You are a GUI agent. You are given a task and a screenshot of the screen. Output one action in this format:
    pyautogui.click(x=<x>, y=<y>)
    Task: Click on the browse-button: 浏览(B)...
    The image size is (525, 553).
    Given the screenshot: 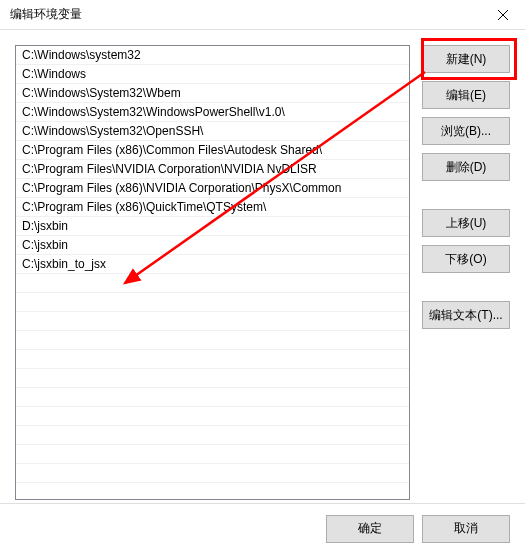 What is the action you would take?
    pyautogui.click(x=466, y=131)
    